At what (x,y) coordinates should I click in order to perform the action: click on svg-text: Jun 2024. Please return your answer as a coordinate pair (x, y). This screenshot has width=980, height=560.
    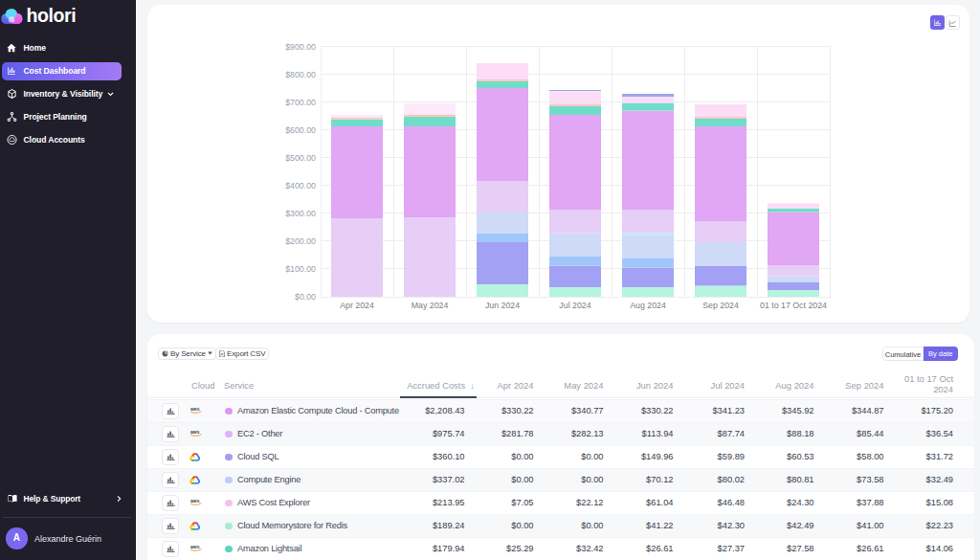
    Looking at the image, I should click on (502, 305).